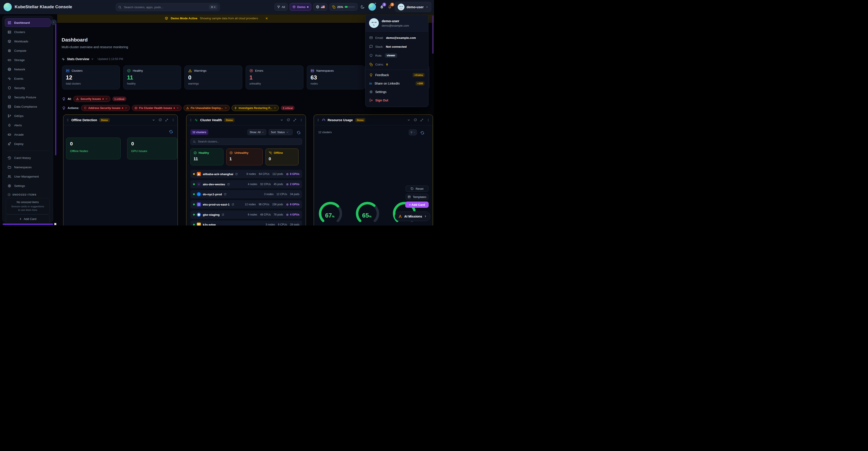  What do you see at coordinates (152, 78) in the screenshot?
I see `stat-card-healthy: Healthy 11 healthy` at bounding box center [152, 78].